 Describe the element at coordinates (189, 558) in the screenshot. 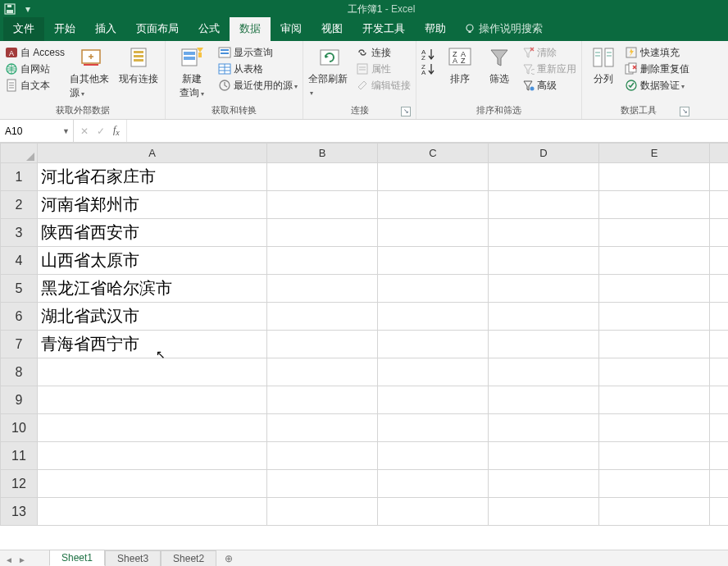

I see `sheet-tab-3: Sheet2` at that location.